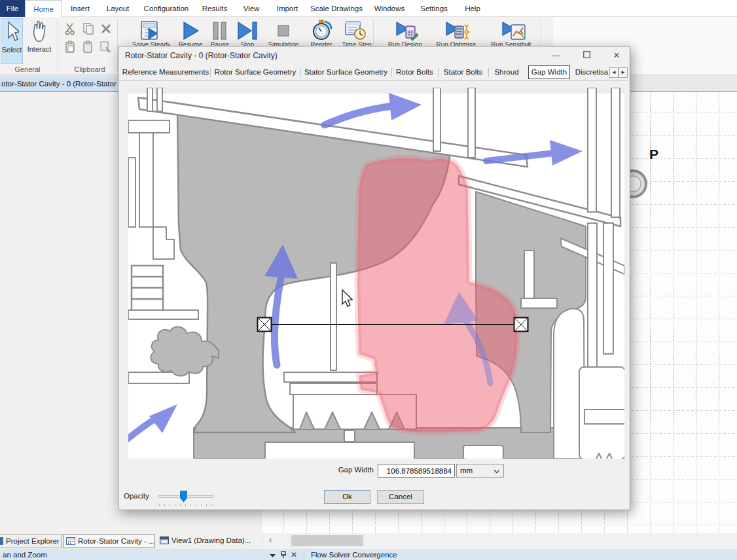  I want to click on menu-results: Results, so click(215, 9).